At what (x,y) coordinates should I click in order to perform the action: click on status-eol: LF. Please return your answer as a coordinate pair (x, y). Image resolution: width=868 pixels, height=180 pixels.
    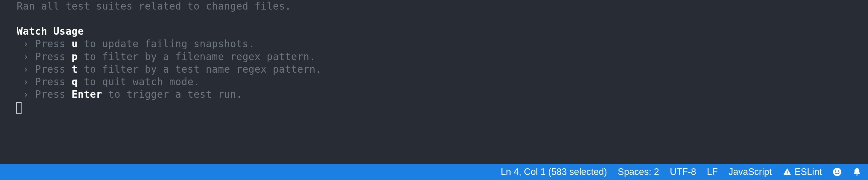
    Looking at the image, I should click on (712, 172).